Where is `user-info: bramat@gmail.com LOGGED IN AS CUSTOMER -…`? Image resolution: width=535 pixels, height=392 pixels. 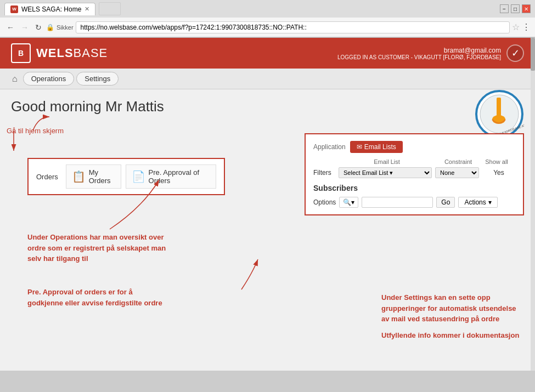 user-info: bramat@gmail.com LOGGED IN AS CUSTOMER -… is located at coordinates (419, 54).